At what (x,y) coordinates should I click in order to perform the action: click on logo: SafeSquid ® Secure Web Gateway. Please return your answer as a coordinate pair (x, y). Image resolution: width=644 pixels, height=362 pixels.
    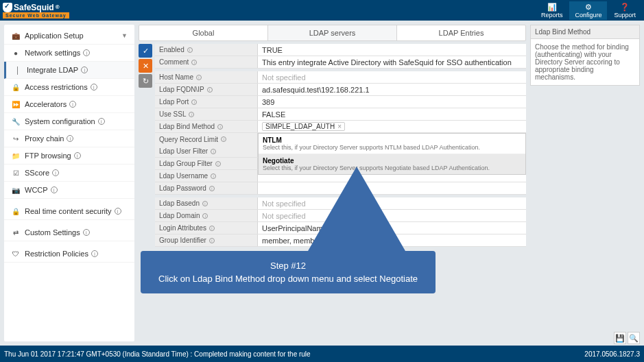
    Looking at the image, I should click on (36, 10).